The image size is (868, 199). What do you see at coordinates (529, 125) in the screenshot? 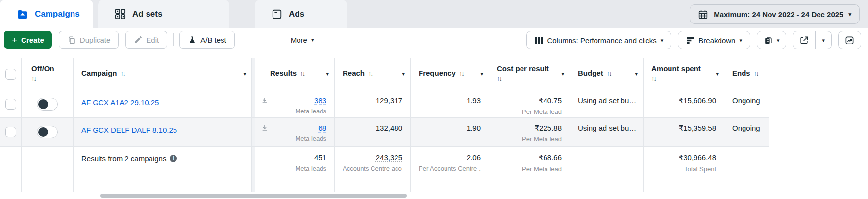
I see `cost-per-result-value: ₹225.88` at bounding box center [529, 125].